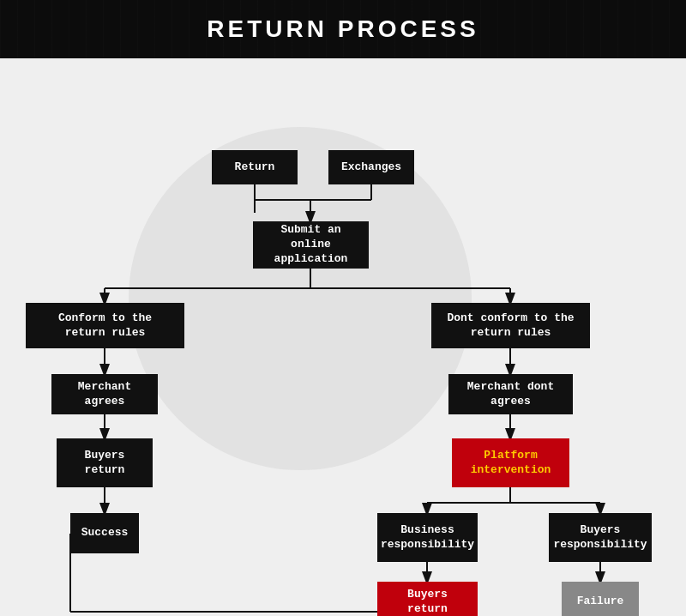  I want to click on exchanges-box: Exchanges, so click(371, 167).